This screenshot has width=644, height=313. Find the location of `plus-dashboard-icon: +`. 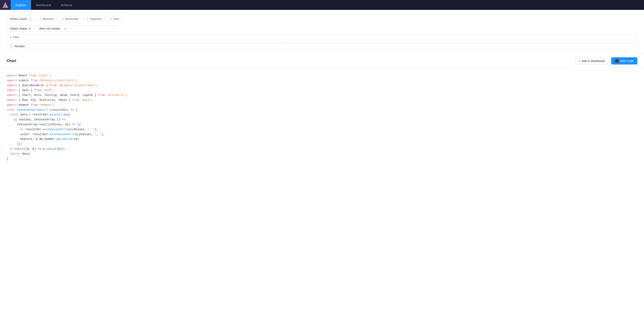

plus-dashboard-icon: + is located at coordinates (580, 61).